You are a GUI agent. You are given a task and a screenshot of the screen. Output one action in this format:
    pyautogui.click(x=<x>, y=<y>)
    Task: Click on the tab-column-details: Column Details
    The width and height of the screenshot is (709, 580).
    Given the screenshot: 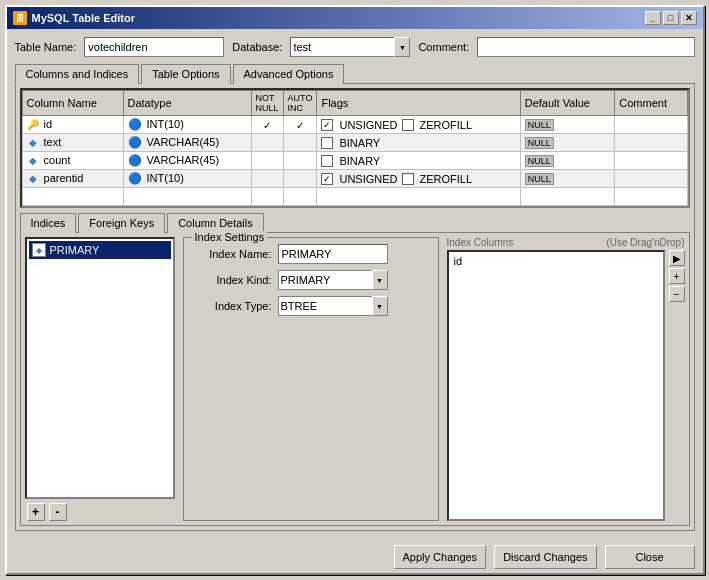 What is the action you would take?
    pyautogui.click(x=216, y=223)
    